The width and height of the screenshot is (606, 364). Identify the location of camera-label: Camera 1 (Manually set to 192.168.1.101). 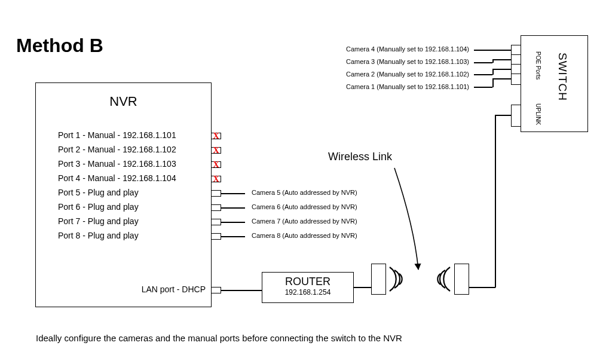
(408, 87).